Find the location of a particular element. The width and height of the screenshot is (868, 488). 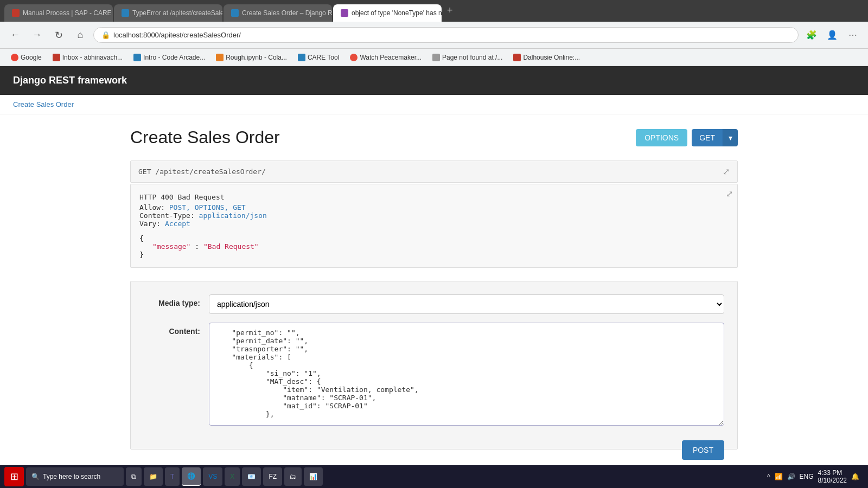

bookmark-inbox-icon is located at coordinates (56, 57).